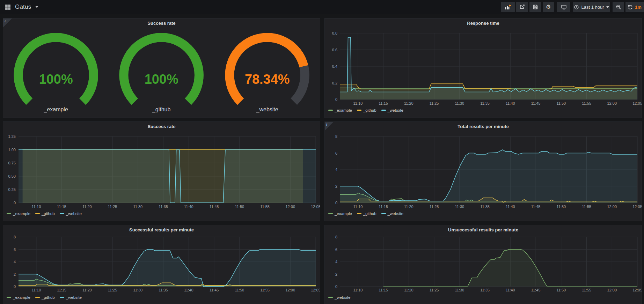 The width and height of the screenshot is (644, 304). I want to click on gauge-row: 100%_example100%_github78.34%_website, so click(161, 72).